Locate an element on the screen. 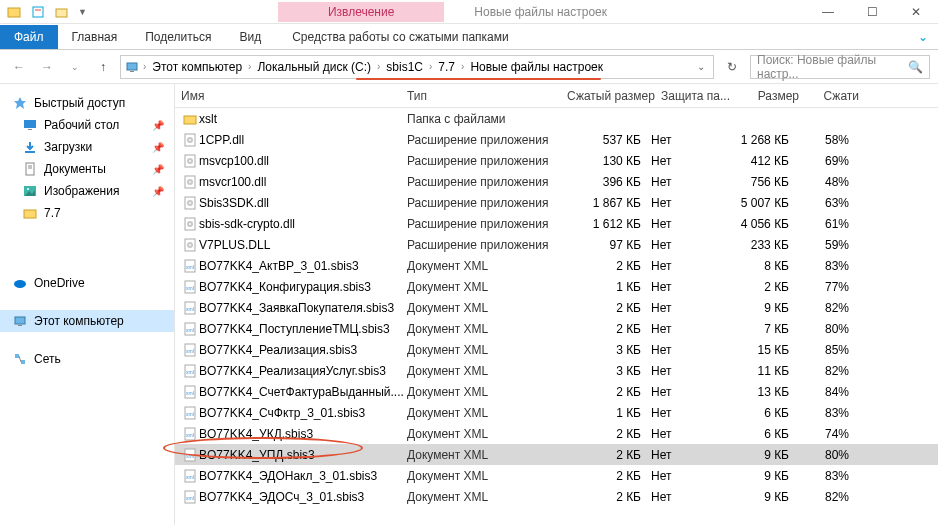 This screenshot has width=938, height=525. sidebar-documents: Документы 📌 is located at coordinates (87, 169).